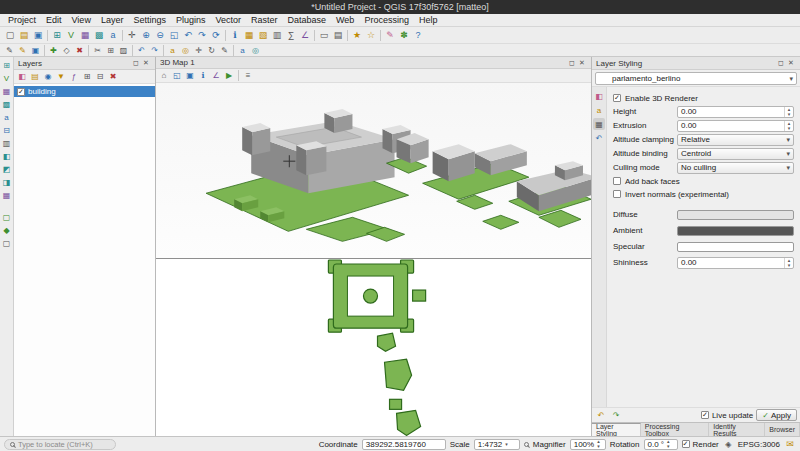  Describe the element at coordinates (80, 50) in the screenshot. I see `delete-selected-icon: ✖` at that location.